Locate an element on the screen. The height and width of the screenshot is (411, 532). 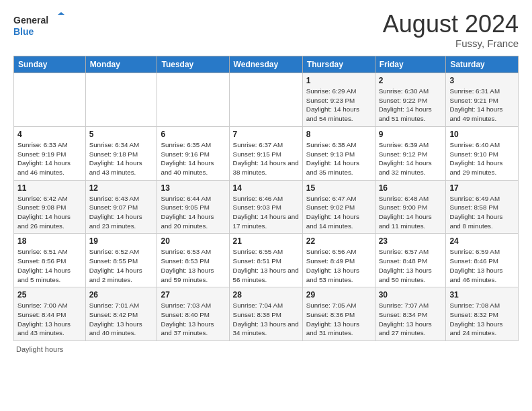
day-number: 22 is located at coordinates (339, 241).